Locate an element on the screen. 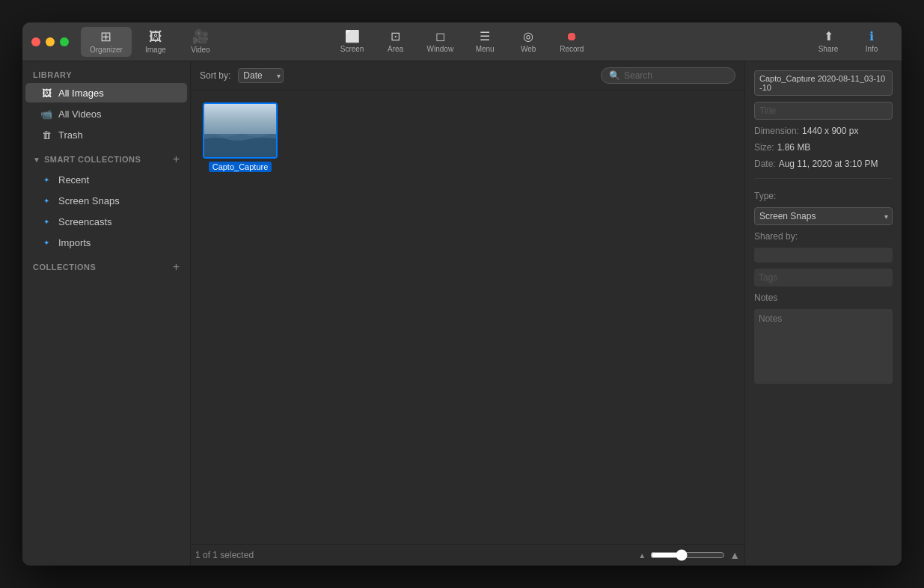 This screenshot has height=588, width=924. action-toolbar-group: ⬆ Share ℹ Info is located at coordinates (850, 42).